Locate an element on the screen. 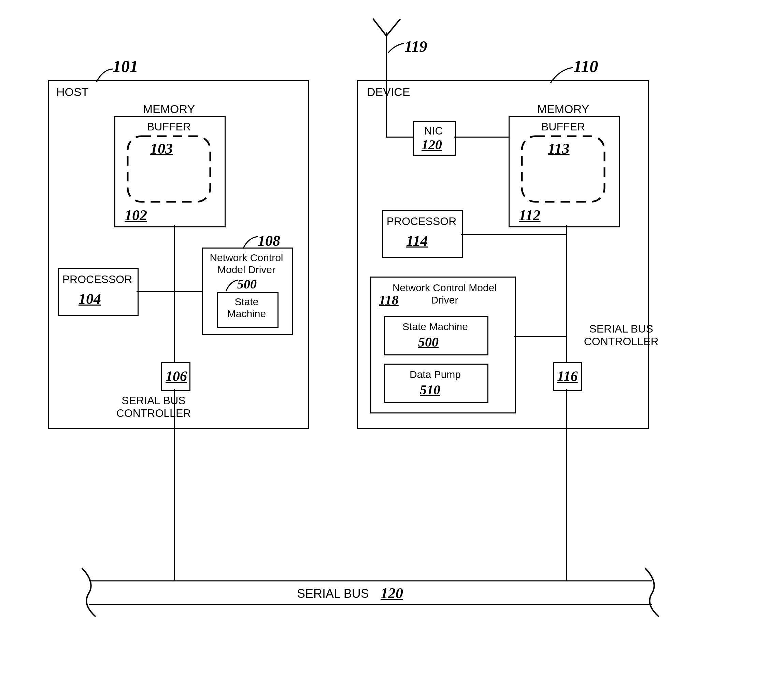  antenna-nic-horiz is located at coordinates (400, 137).